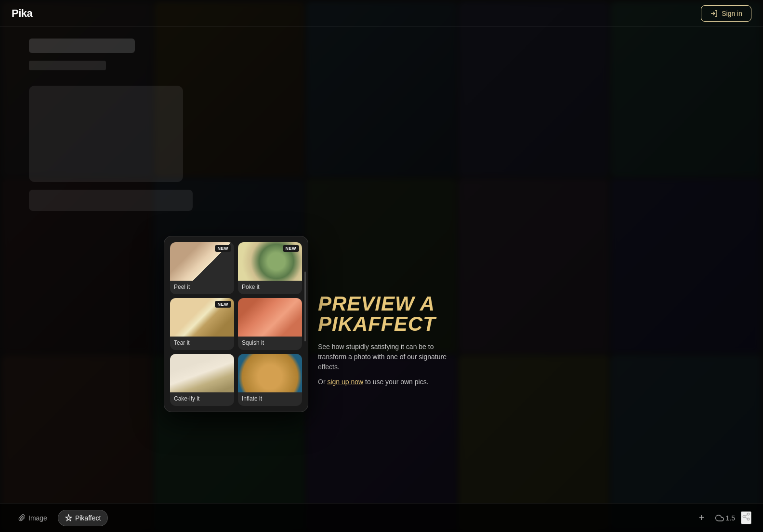 Image resolution: width=763 pixels, height=532 pixels. What do you see at coordinates (270, 343) in the screenshot?
I see `effect-label-squish-it: Squish it` at bounding box center [270, 343].